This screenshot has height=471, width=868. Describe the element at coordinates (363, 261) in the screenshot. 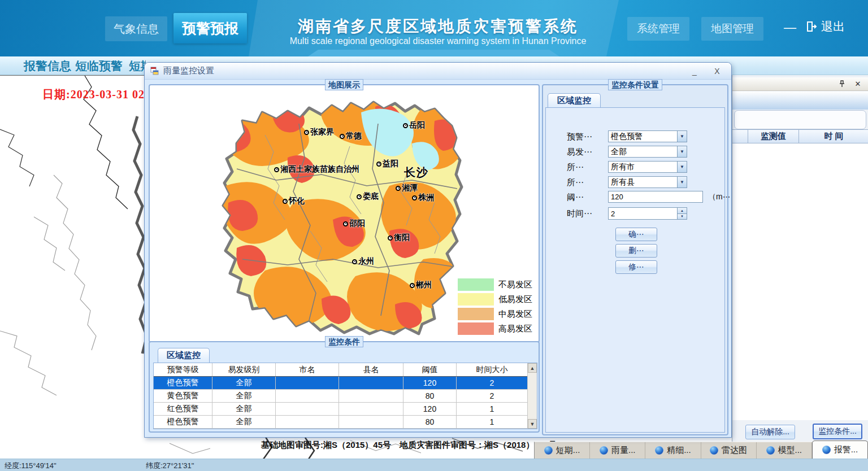

I see `city-label: 永州` at that location.